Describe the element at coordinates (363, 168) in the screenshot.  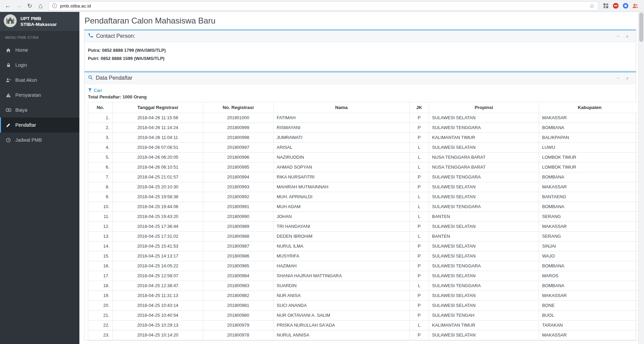
I see `table-row: 6.2018-04-26 06:10:51201800995AHMAD SOPY…` at that location.